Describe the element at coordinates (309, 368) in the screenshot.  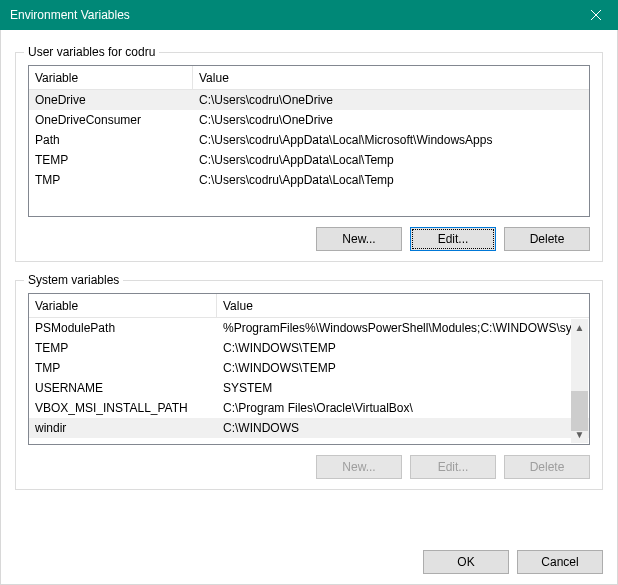
I see `table-row: TMPC:\WINDOWS\TEMP` at that location.